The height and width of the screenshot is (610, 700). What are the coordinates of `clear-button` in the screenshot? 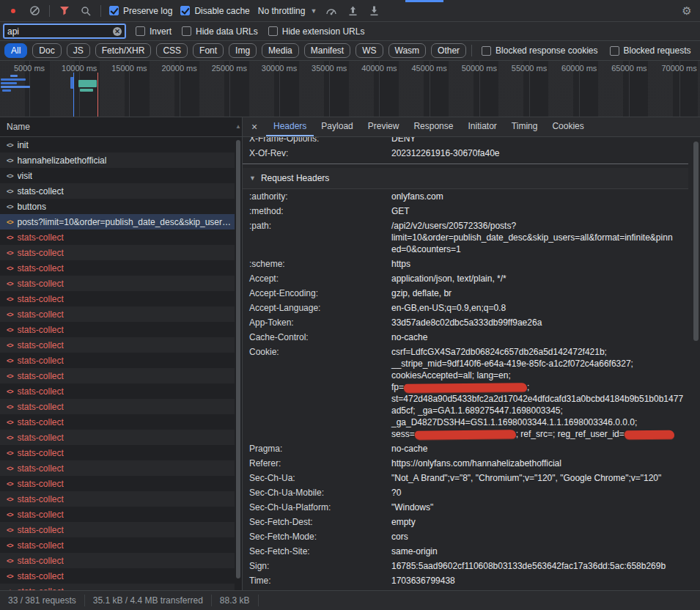 It's located at (34, 11).